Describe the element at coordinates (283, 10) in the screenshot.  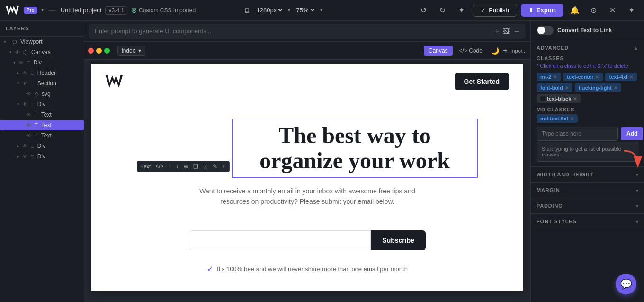
I see `topbar-center: 🖥 1280px ▾ 75% ▾` at that location.